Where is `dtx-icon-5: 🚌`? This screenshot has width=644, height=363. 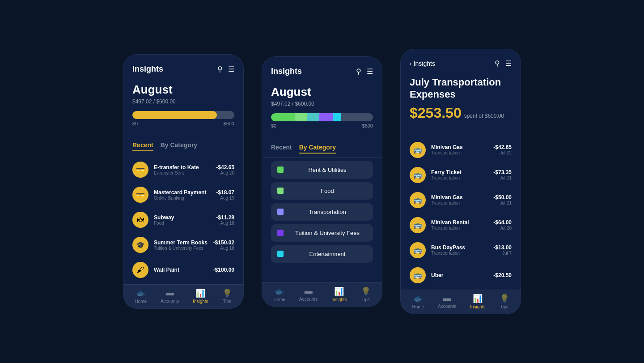 dtx-icon-5: 🚌 is located at coordinates (418, 275).